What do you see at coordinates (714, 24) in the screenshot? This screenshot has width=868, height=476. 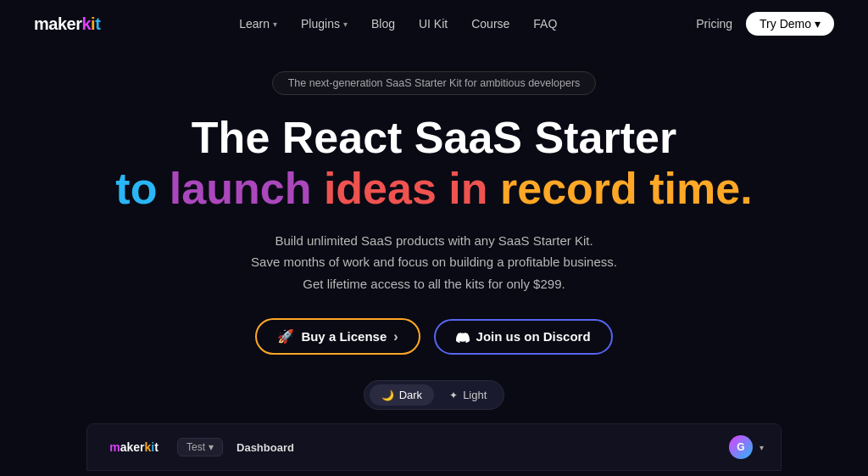 I see `nav-pricing: Pricing` at bounding box center [714, 24].